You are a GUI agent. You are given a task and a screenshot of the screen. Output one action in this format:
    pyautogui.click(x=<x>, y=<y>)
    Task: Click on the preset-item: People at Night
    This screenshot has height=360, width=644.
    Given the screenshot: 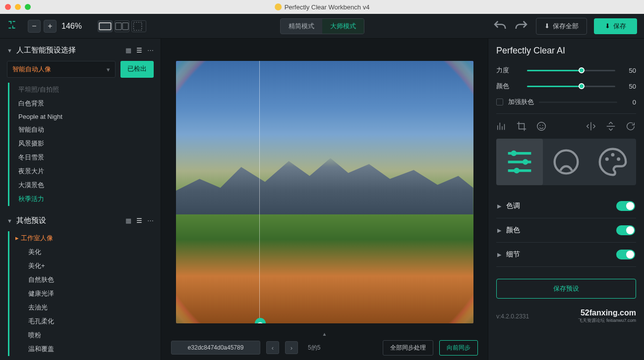 What is the action you would take?
    pyautogui.click(x=87, y=117)
    